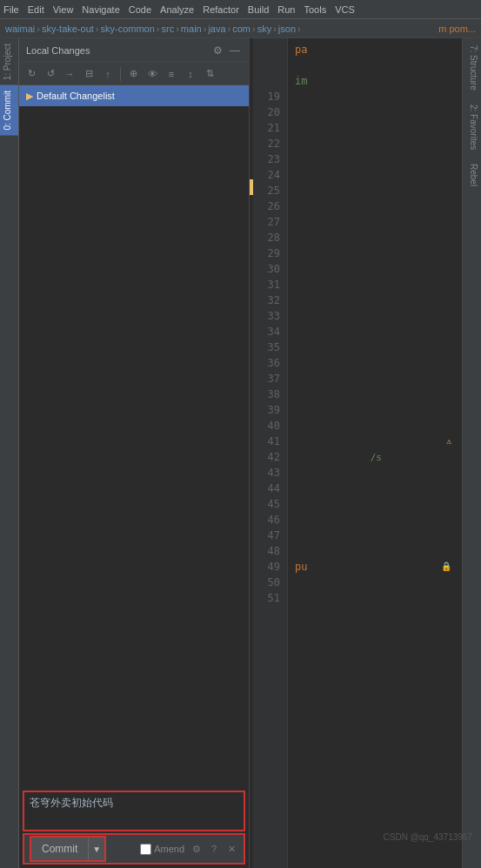 This screenshot has height=868, width=481. What do you see at coordinates (171, 74) in the screenshot?
I see `group-btn: ≡` at bounding box center [171, 74].